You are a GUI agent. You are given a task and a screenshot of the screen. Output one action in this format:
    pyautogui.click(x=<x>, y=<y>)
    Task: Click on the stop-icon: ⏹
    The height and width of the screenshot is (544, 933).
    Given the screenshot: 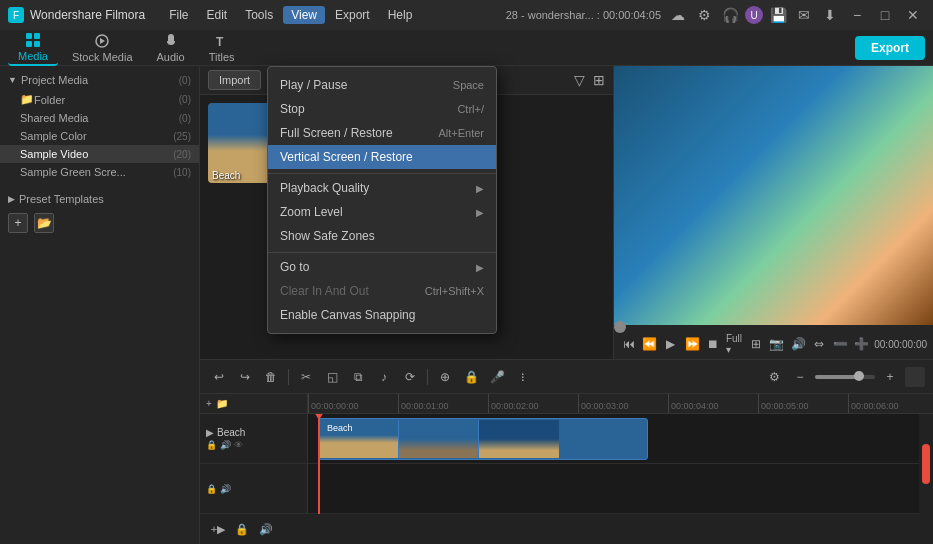 What is the action you would take?
    pyautogui.click(x=714, y=344)
    